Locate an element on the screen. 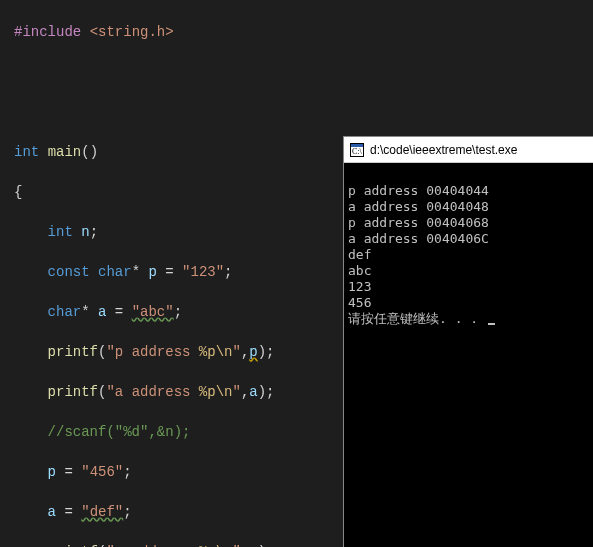 The height and width of the screenshot is (547, 593). console-titlebar: C:\ d:\code\ieeextreme\test.exe is located at coordinates (468, 150).